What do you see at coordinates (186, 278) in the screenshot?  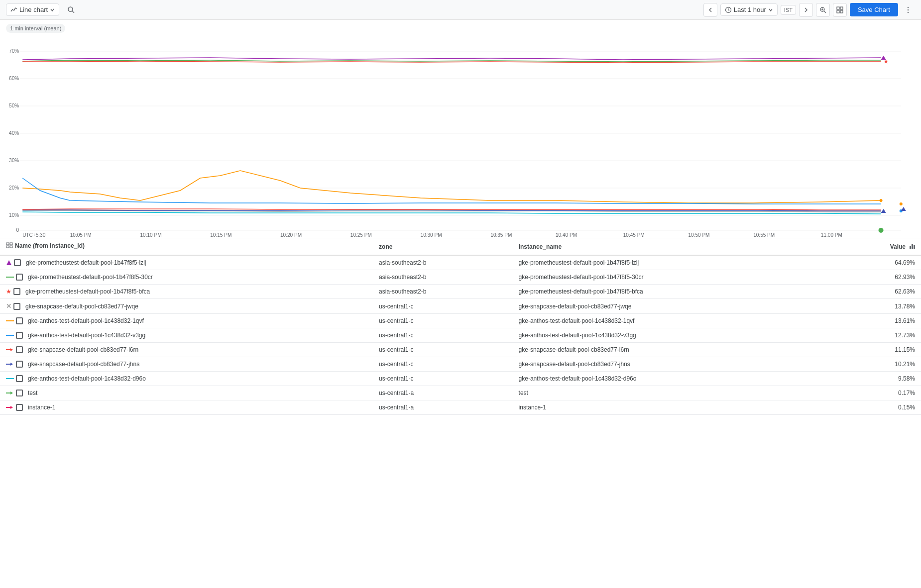 I see `cell-name: gke-prometheustest-default-pool-1b47f8f5…` at bounding box center [186, 278].